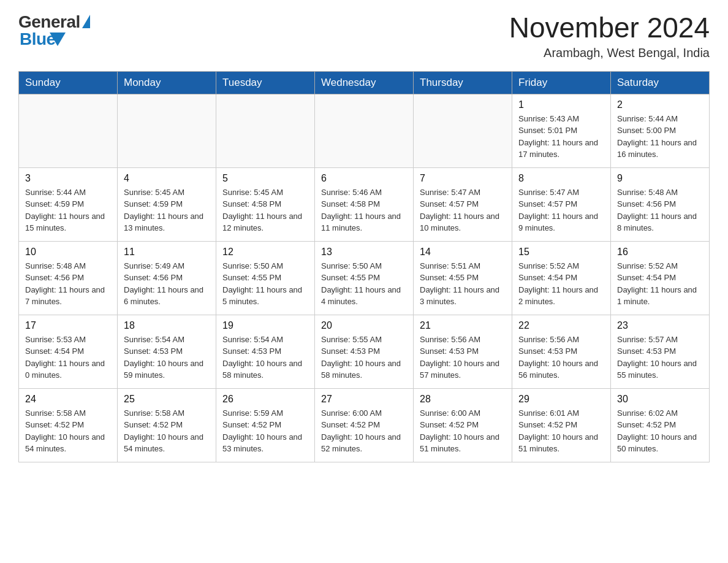  Describe the element at coordinates (364, 82) in the screenshot. I see `day-header-wednesday: Wednesday` at that location.